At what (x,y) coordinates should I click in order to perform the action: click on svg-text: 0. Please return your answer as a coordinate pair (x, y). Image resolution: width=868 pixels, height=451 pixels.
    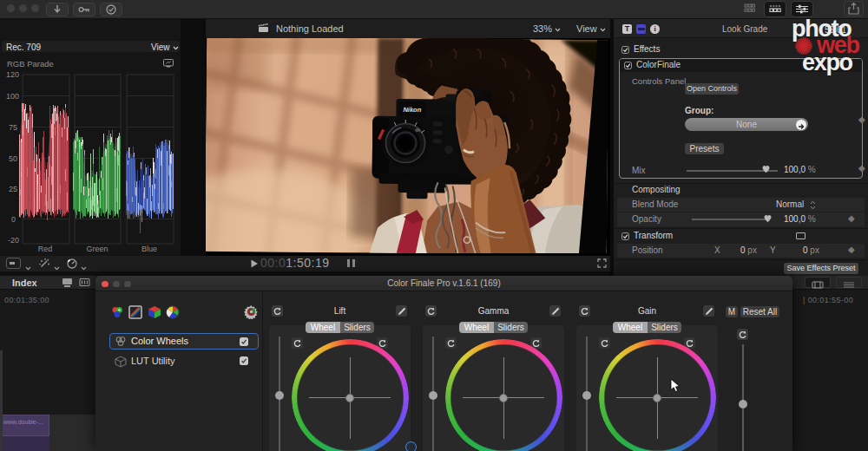
    Looking at the image, I should click on (14, 219).